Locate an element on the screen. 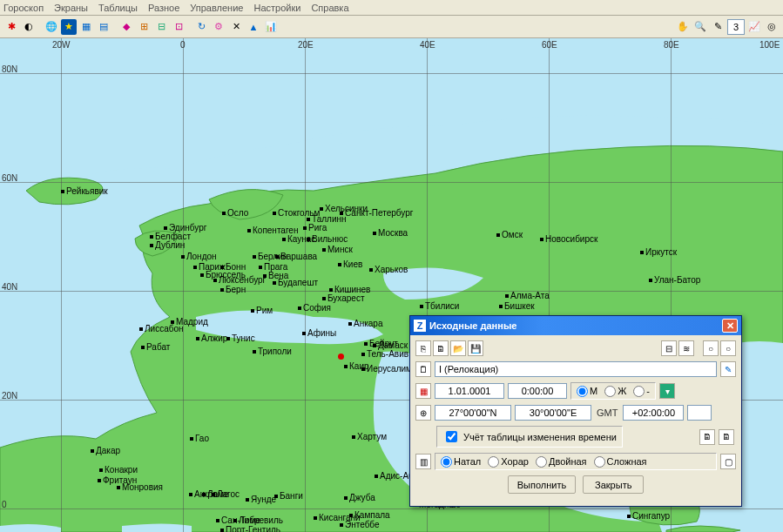 The image size is (783, 532). main-toolbar: ✱ ◐ 🌐 ★ ▦ ▤ ◆ ⊞ ⊟ ⊡ ↻ ⚙ ✕ ▲ 📊 ✋ 🔍 ✎ 📈 ◎ is located at coordinates (392, 27).